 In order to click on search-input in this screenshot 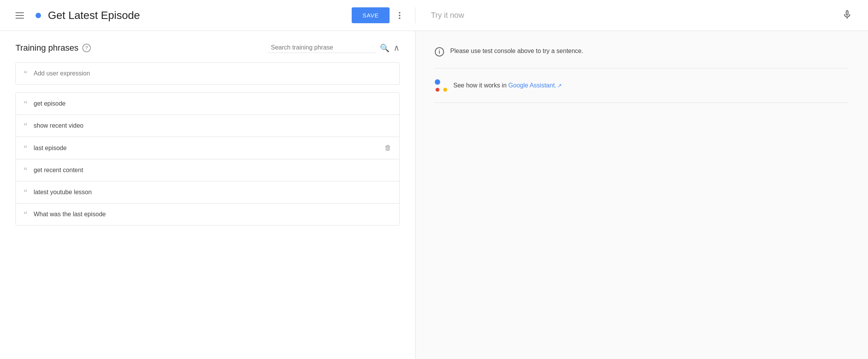, I will do `click(322, 48)`.